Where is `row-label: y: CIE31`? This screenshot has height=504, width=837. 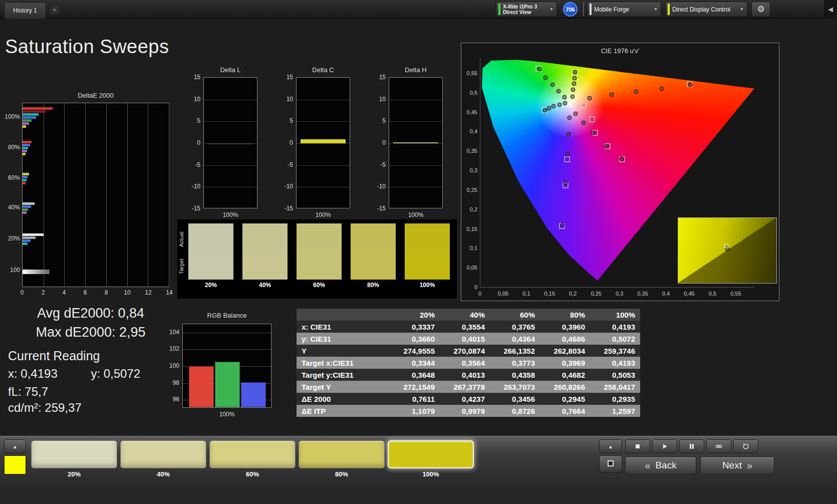
row-label: y: CIE31 is located at coordinates (343, 339).